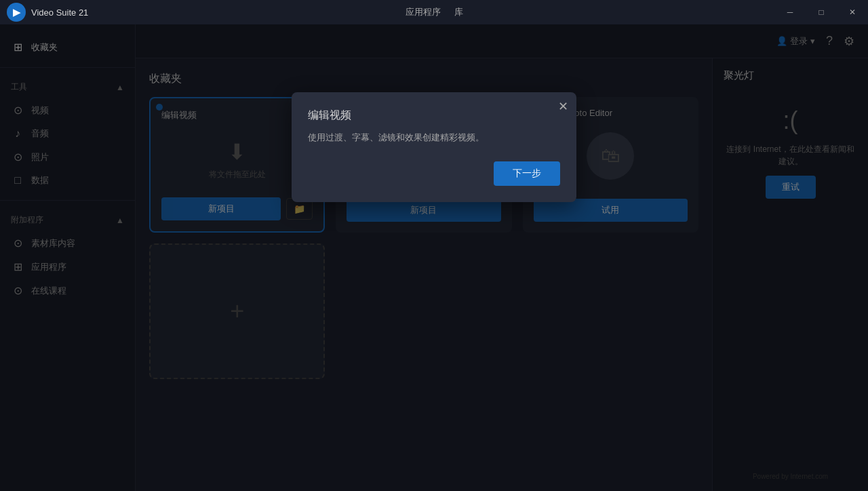 This screenshot has width=868, height=491. Describe the element at coordinates (47, 12) in the screenshot. I see `titlebar-left: ▶ Video Suite 21` at that location.